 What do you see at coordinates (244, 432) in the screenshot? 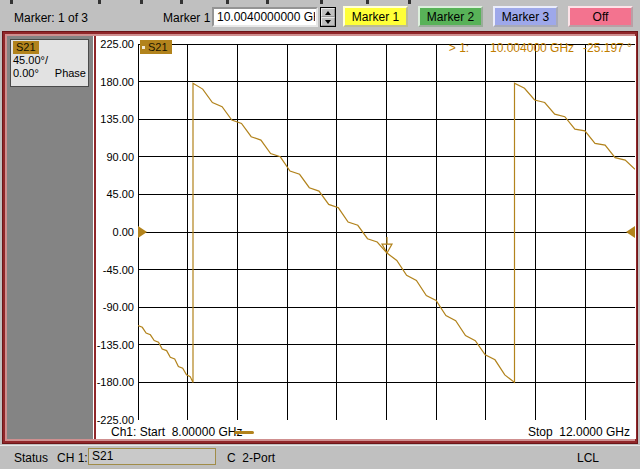
I see `trace-legend-dash-icon` at bounding box center [244, 432].